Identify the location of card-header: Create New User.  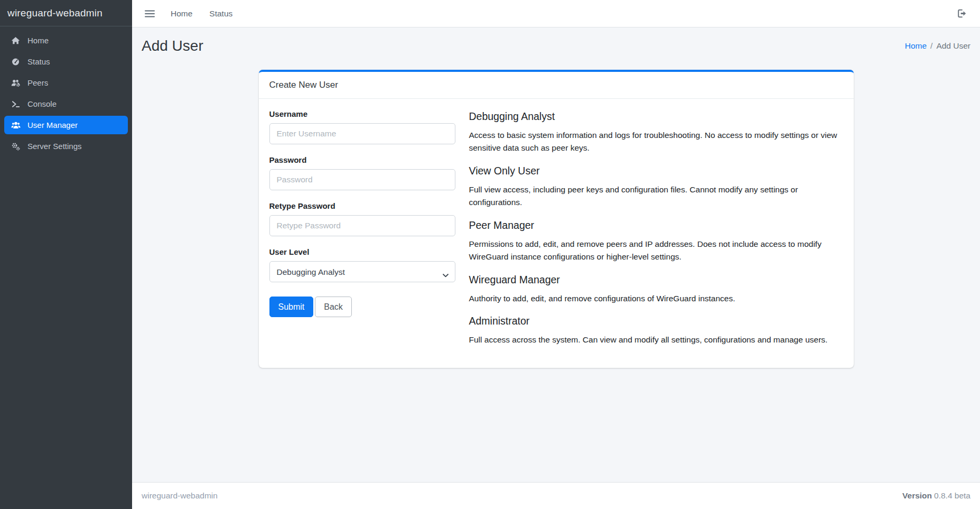
(556, 86).